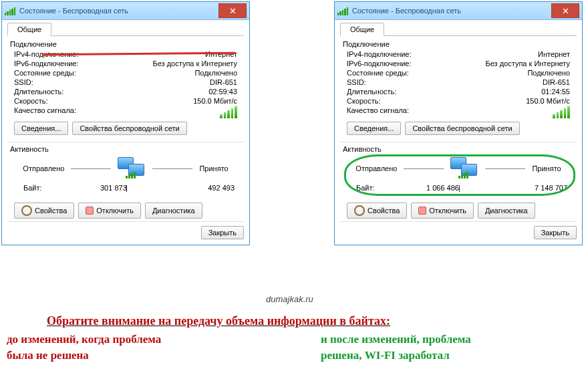 Image resolution: width=588 pixels, height=371 pixels. I want to click on watermark: dumajkak.ru, so click(290, 299).